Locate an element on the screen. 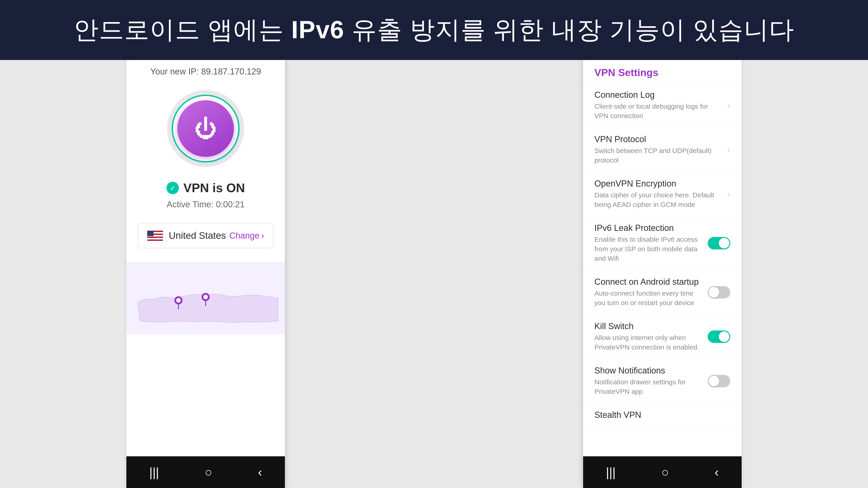 The width and height of the screenshot is (868, 488). ip-address: Your new IP: 89.187.170.129 is located at coordinates (206, 71).